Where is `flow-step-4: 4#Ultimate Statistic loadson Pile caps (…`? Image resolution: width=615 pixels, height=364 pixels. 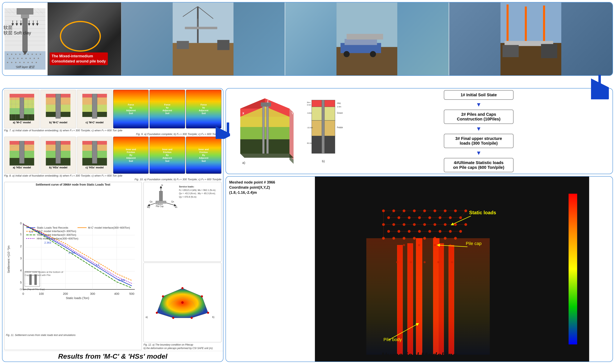
flow-step-4: 4#Ultimate Statistic loadson Pile caps (… is located at coordinates (479, 165).